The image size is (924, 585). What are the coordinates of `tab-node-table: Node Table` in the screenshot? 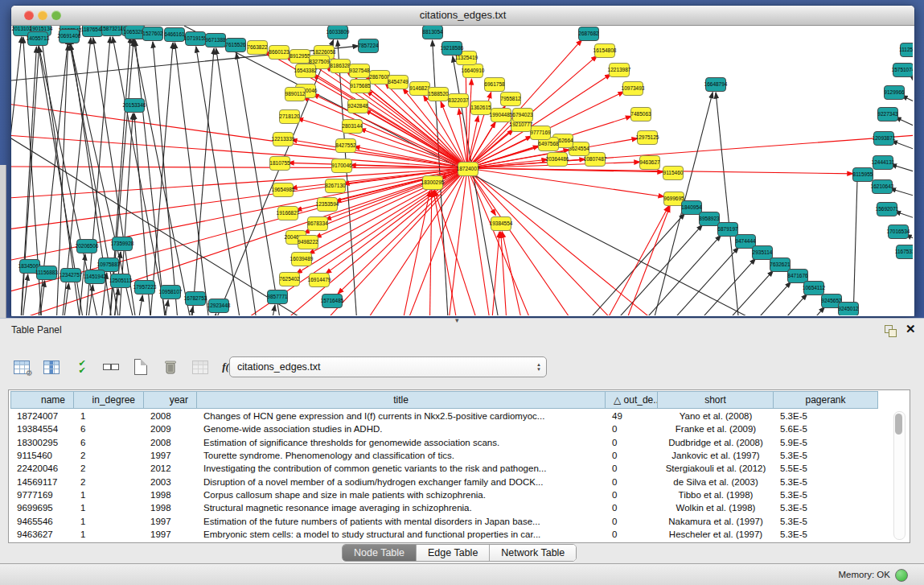 It's located at (380, 553).